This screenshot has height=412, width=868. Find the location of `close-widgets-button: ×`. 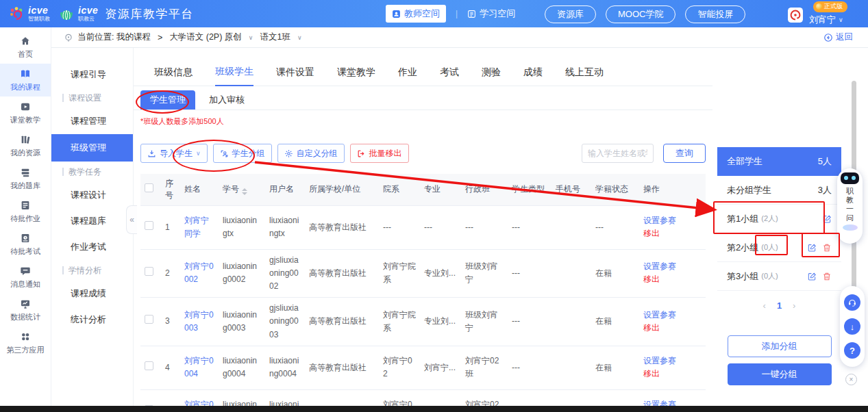

close-widgets-button: × is located at coordinates (851, 379).